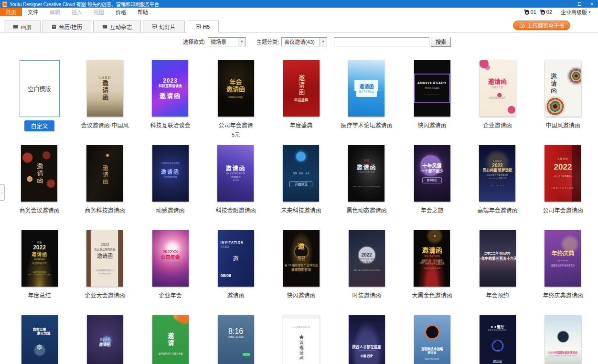 The image size is (598, 364). Describe the element at coordinates (171, 188) in the screenshot. I see `template-card: 互联网年度盛典峰会邀请函invitation动感邀请函` at that location.